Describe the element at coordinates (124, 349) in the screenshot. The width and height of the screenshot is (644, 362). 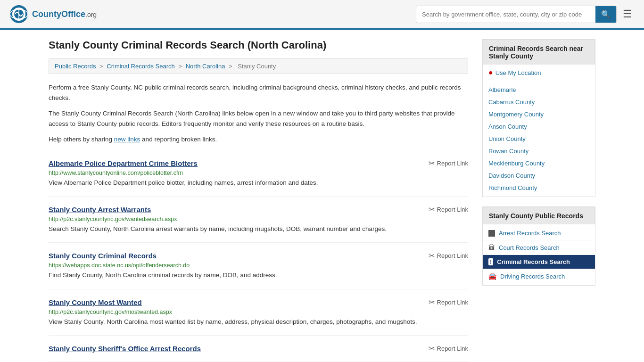
I see `result-title-link: Stanly County Sheriff's Office Arrest Re…` at that location.